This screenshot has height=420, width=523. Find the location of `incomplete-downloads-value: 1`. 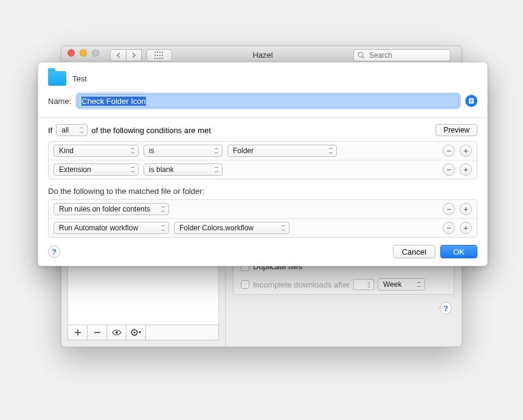

incomplete-downloads-value: 1 is located at coordinates (364, 284).